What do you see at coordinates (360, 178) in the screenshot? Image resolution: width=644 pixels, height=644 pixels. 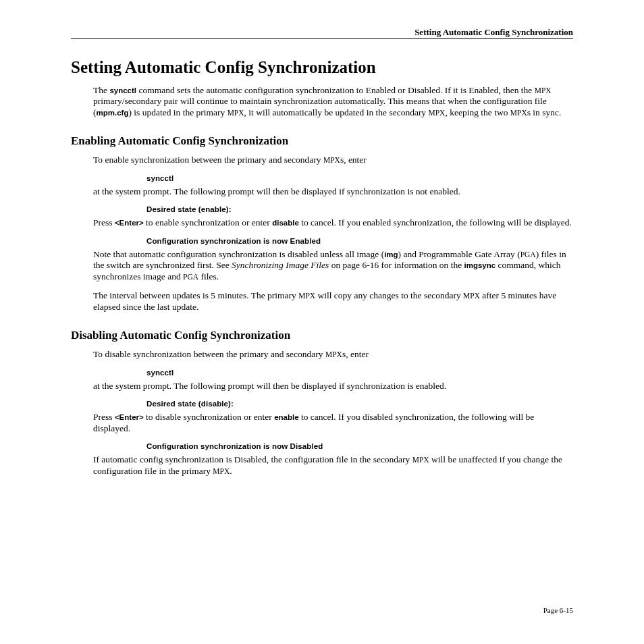 I see `enable-cmd1: syncctl` at bounding box center [360, 178].